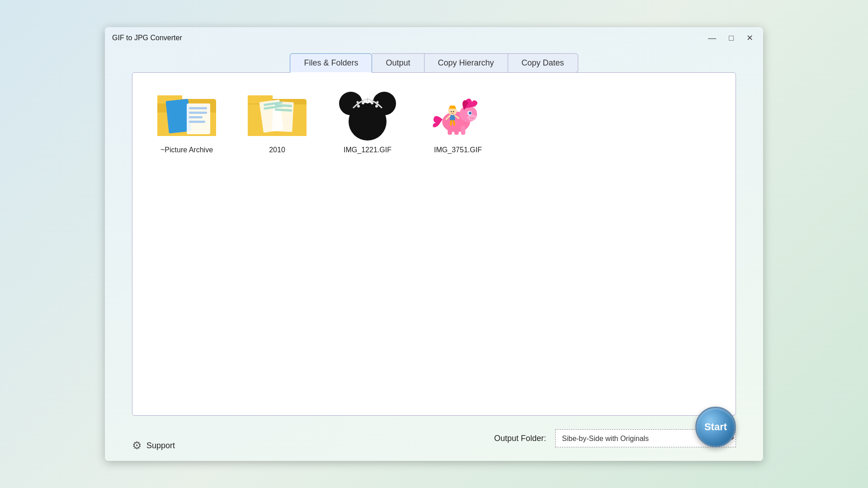 The image size is (868, 488). What do you see at coordinates (277, 116) in the screenshot?
I see `folder-icon` at bounding box center [277, 116].